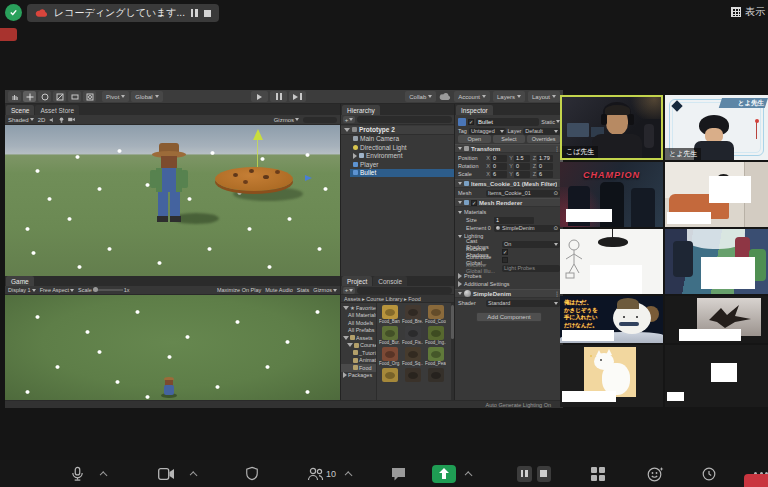  What do you see at coordinates (412, 314) in the screenshot?
I see `asset-item: Food_Bre...` at bounding box center [412, 314].